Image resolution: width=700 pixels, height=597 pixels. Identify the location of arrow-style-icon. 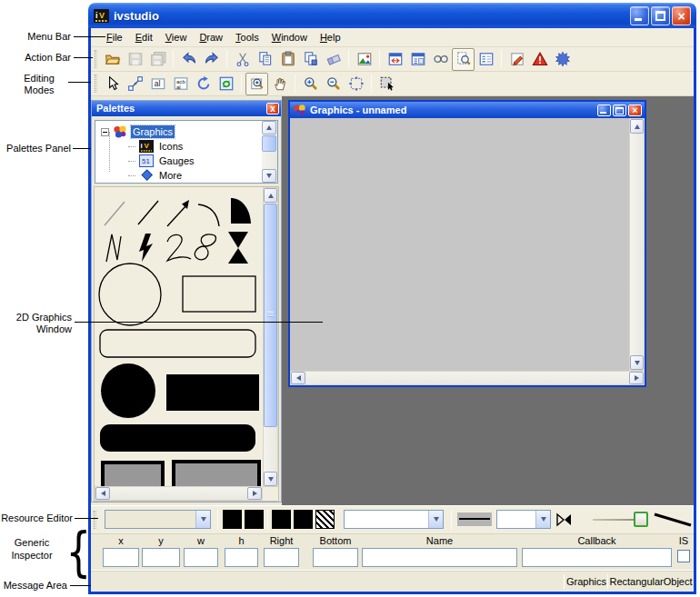
(564, 520).